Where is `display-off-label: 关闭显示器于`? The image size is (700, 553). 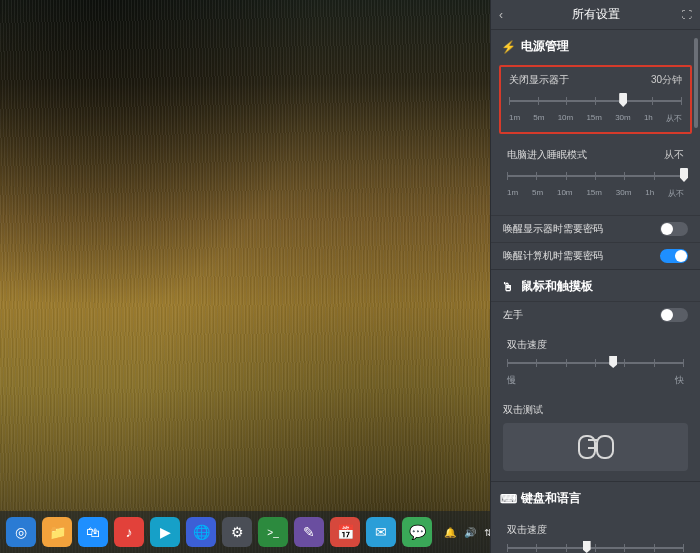 display-off-label: 关闭显示器于 is located at coordinates (539, 80).